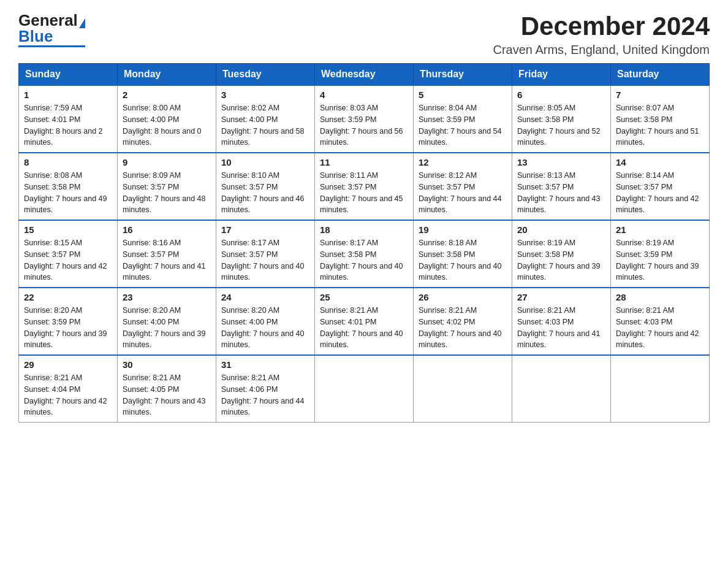 The height and width of the screenshot is (563, 728). What do you see at coordinates (82, 23) in the screenshot?
I see `logo-triangle-icon` at bounding box center [82, 23].